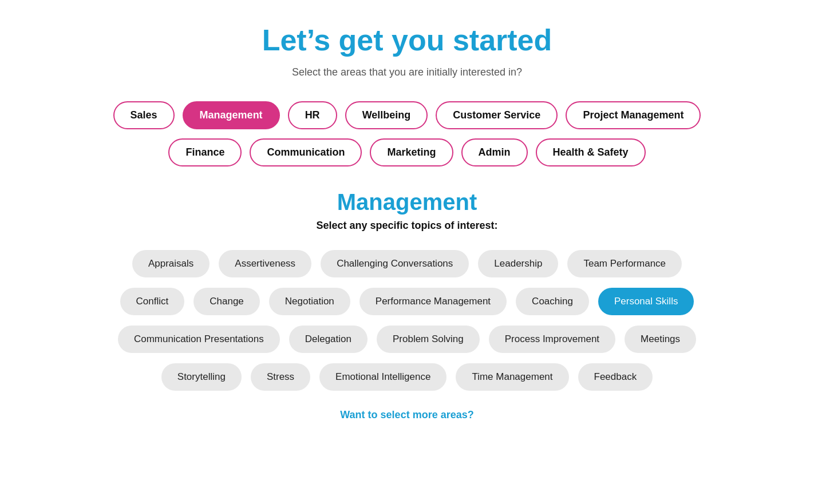 The height and width of the screenshot is (504, 814). Describe the element at coordinates (408, 203) in the screenshot. I see `management-section-title: Management` at that location.